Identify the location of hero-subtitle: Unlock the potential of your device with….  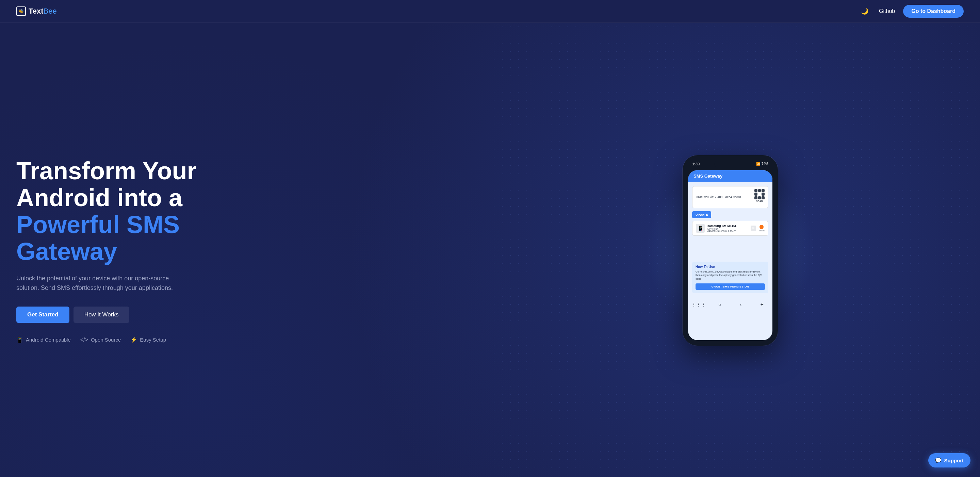
(105, 283).